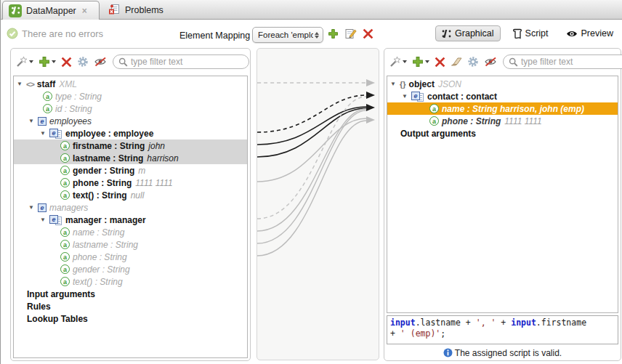 The image size is (622, 364). Describe the element at coordinates (530, 33) in the screenshot. I see `view-script-button: Script` at that location.